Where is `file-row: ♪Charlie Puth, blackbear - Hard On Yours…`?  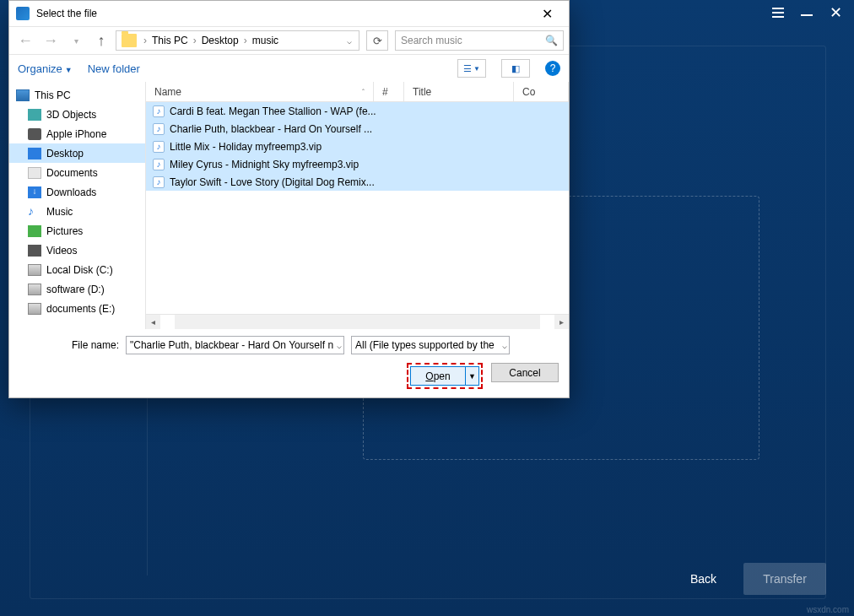 file-row: ♪Charlie Puth, blackbear - Hard On Yours… is located at coordinates (358, 128).